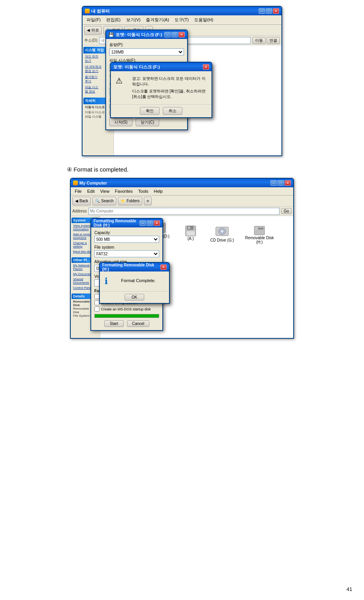 The width and height of the screenshot is (364, 600). I want to click on menubar-english: File Edit View Favorites Tools Help, so click(182, 191).